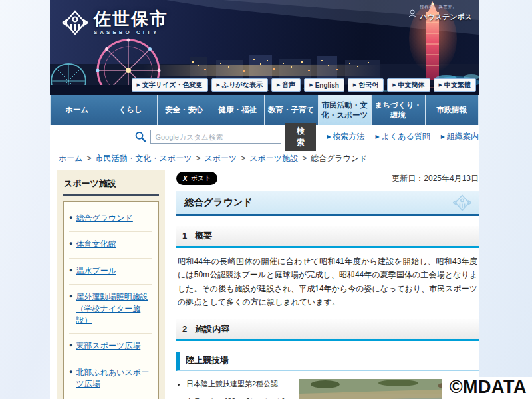 This screenshot has width=532, height=399. What do you see at coordinates (339, 158) in the screenshot?
I see `breadcrumb-current: 総合グラウンド` at bounding box center [339, 158].